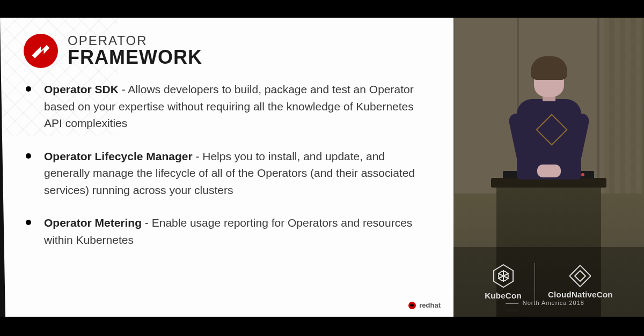  Describe the element at coordinates (549, 124) in the screenshot. I see `speaker` at that location.